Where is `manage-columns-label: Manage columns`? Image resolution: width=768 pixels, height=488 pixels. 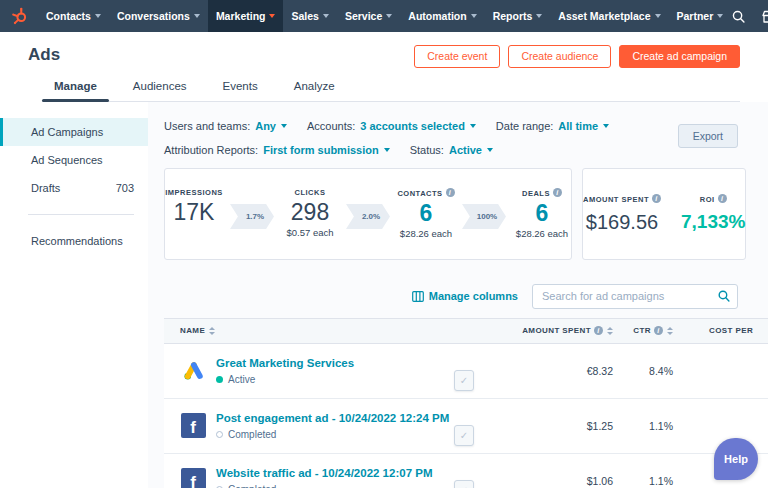
manage-columns-label: Manage columns is located at coordinates (474, 296).